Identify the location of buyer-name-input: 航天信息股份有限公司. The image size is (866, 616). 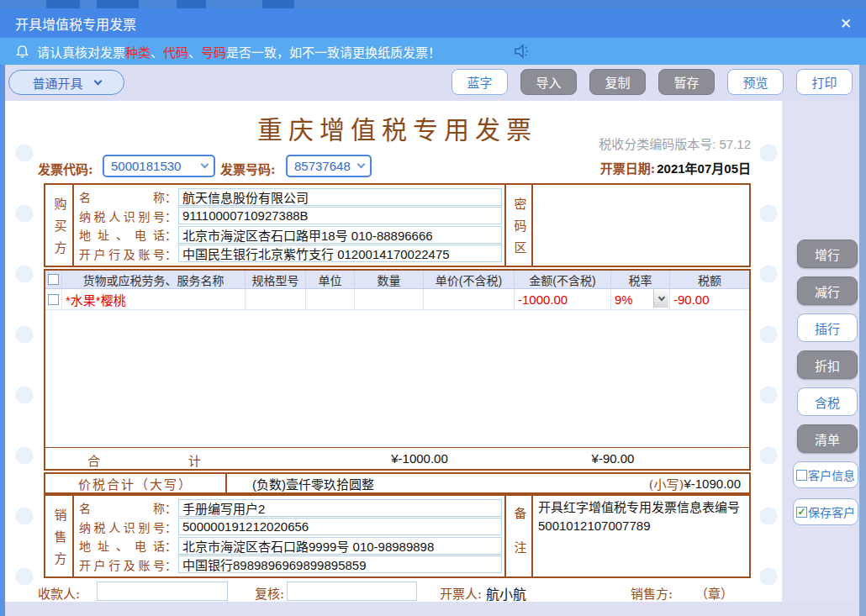
(340, 197).